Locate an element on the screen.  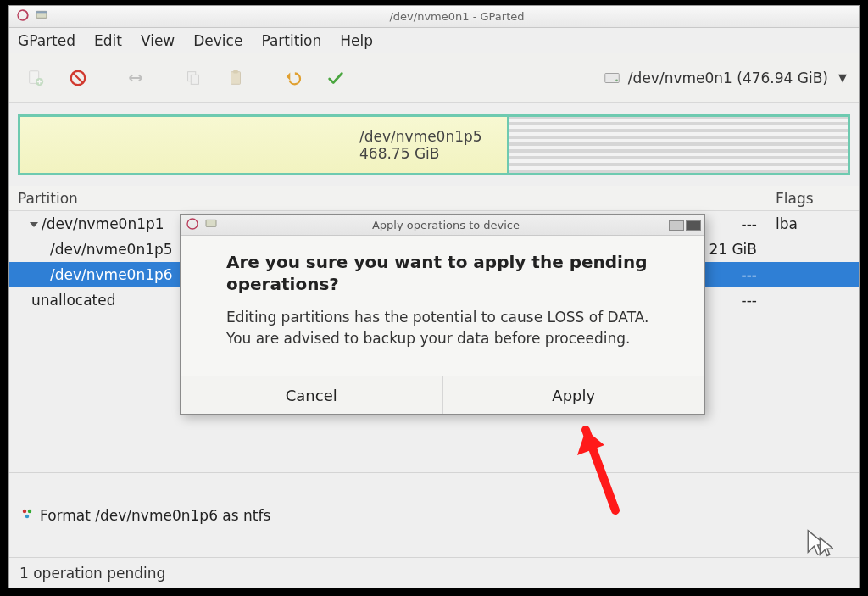
paste-button is located at coordinates (236, 78).